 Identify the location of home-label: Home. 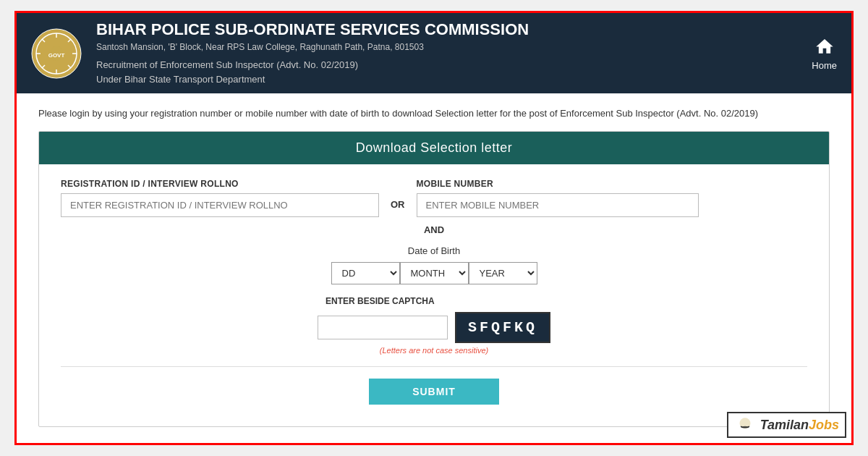
(825, 65).